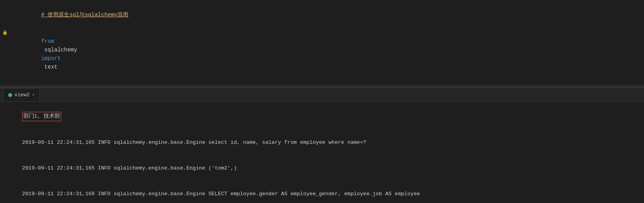 The image size is (644, 203). What do you see at coordinates (22, 95) in the screenshot?
I see `tab-label: view2` at bounding box center [22, 95].